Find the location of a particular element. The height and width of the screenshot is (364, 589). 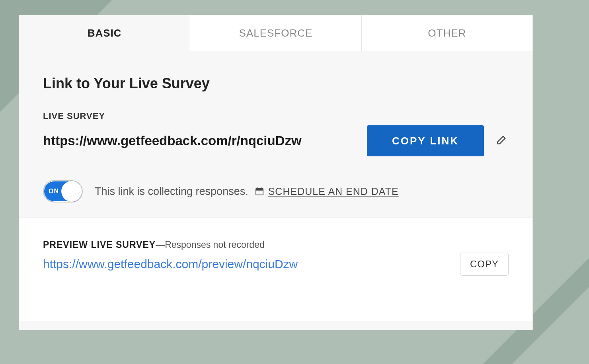

collecting-row: ON This link is collecting responses. SC… is located at coordinates (276, 191).